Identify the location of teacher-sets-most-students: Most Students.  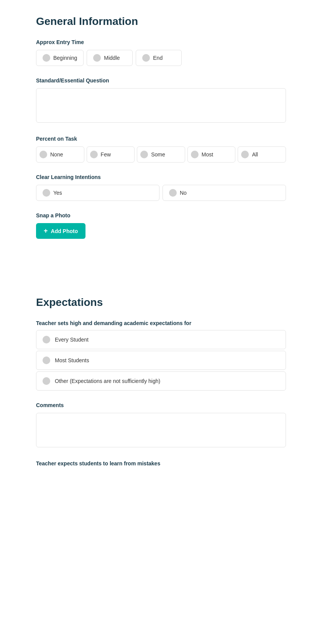
(161, 360).